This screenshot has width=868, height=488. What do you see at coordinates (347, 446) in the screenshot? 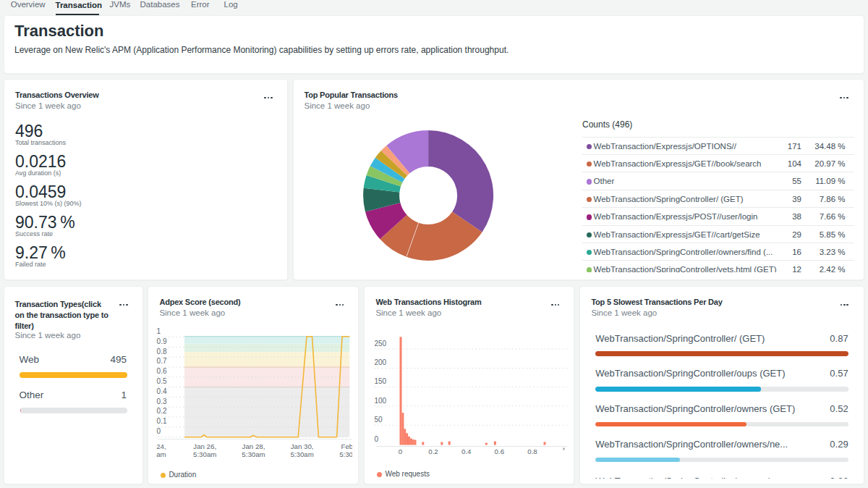
I see `svg-text: Feb 1,` at bounding box center [347, 446].